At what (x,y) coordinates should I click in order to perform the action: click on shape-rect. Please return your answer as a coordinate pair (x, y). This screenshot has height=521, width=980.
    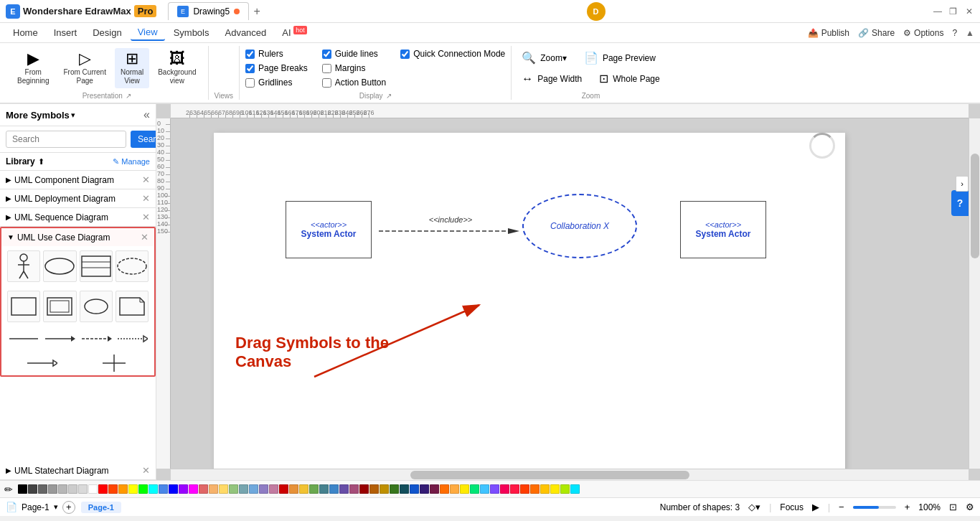
    Looking at the image, I should click on (24, 306).